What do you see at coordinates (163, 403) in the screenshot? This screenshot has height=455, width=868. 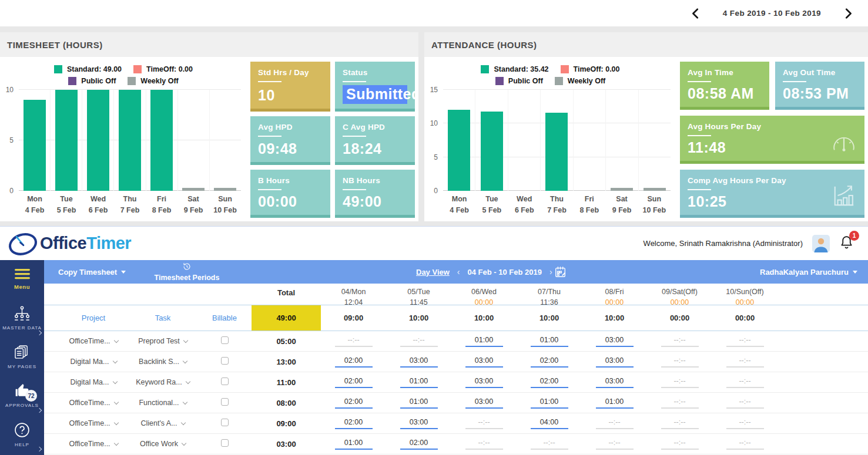 I see `task-select: Functional...` at bounding box center [163, 403].